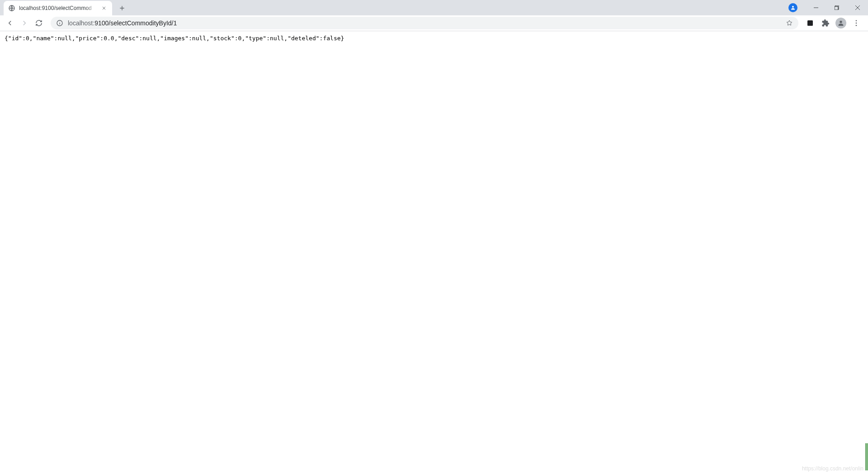  I want to click on close-tab-icon, so click(104, 8).